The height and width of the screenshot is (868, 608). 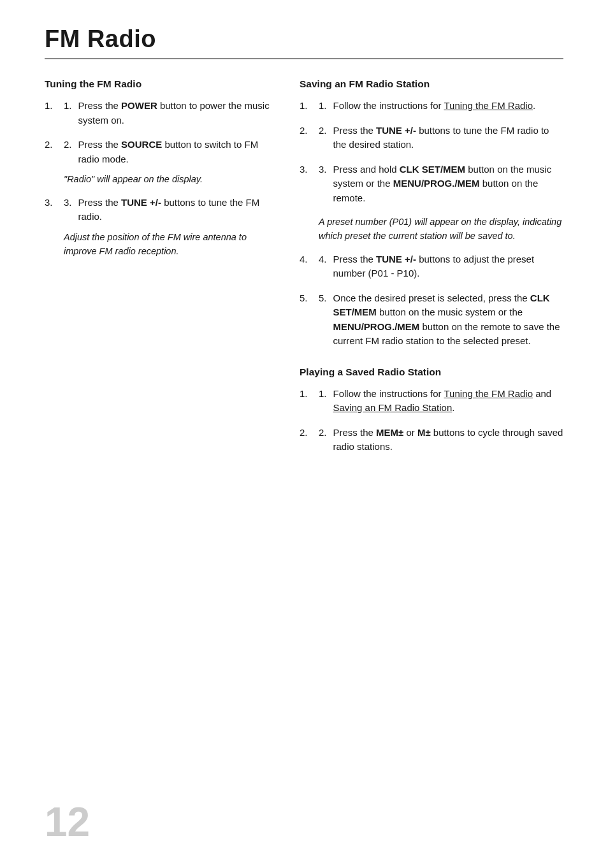 What do you see at coordinates (488, 394) in the screenshot?
I see `link-tuning-fm-2: Tuning the FM Radio` at bounding box center [488, 394].